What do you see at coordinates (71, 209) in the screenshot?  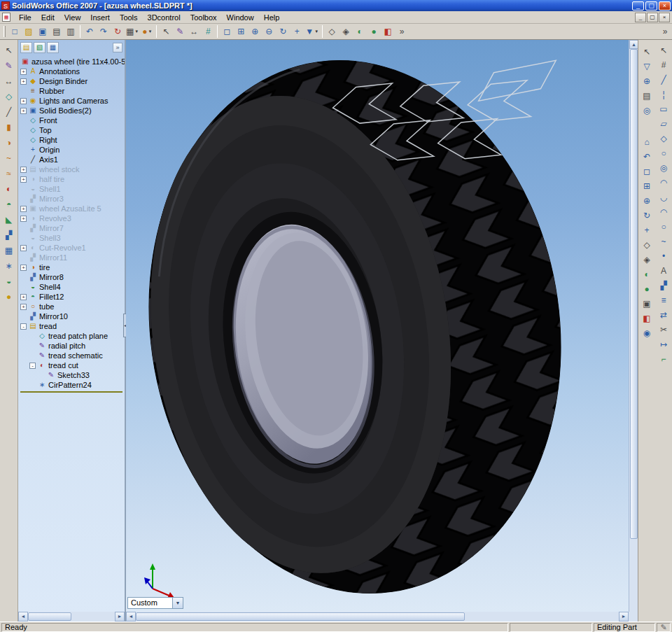 I see `tree-item: + ▣ wheel AzusaLite 5` at bounding box center [71, 209].